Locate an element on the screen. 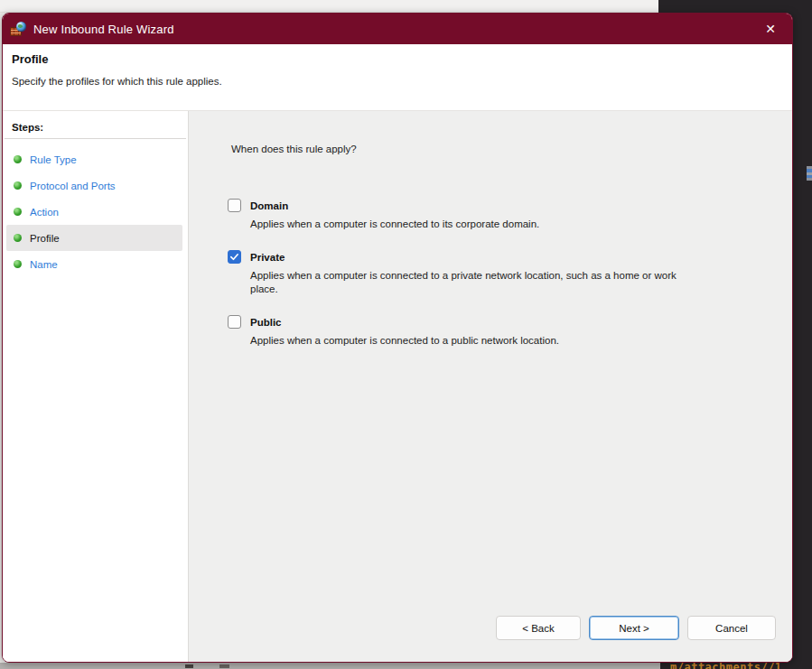  sidebar-item-name: Name is located at coordinates (94, 264).